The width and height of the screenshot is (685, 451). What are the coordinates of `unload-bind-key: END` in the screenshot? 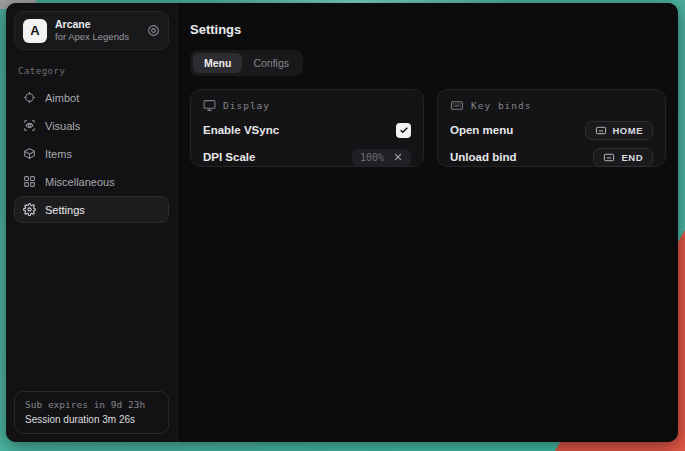 It's located at (632, 158).